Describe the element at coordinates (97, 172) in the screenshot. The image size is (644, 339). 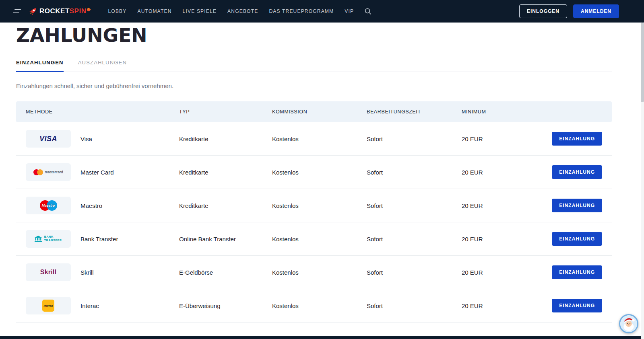
I see `method-name: Master Card` at that location.